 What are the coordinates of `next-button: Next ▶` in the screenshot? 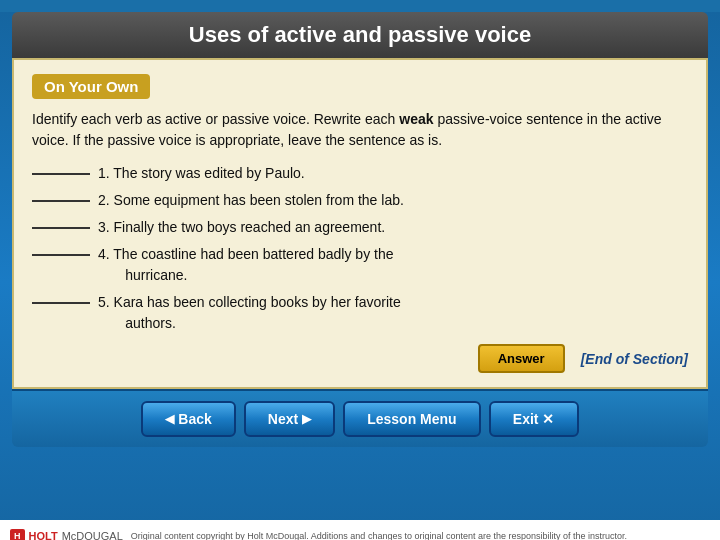 It's located at (290, 419).